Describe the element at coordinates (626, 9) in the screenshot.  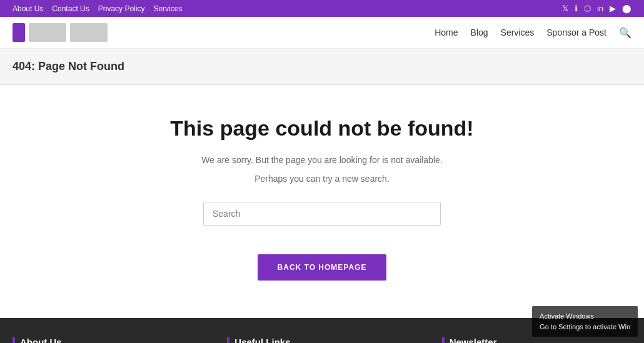
I see `other-icon: ⬤` at that location.